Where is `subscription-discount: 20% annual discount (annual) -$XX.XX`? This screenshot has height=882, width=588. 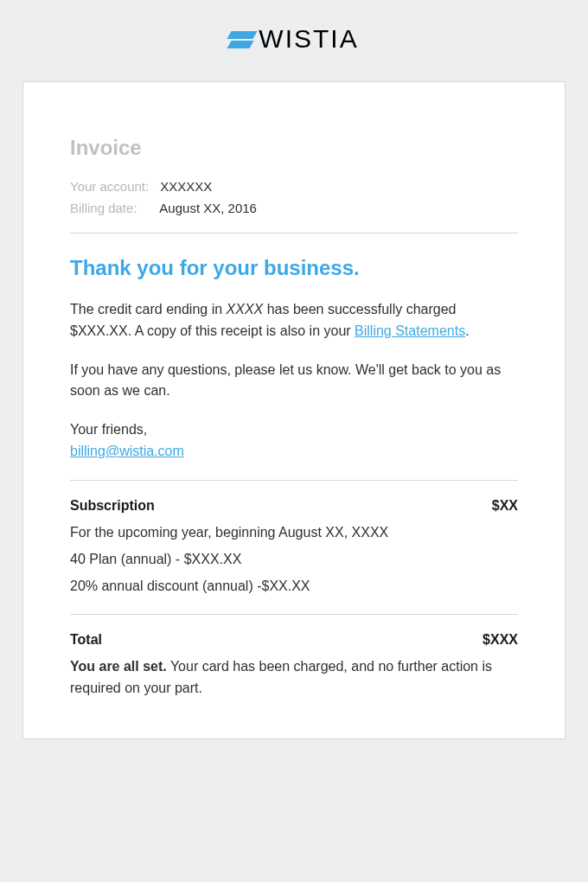
subscription-discount: 20% annual discount (annual) -$XX.XX is located at coordinates (294, 586).